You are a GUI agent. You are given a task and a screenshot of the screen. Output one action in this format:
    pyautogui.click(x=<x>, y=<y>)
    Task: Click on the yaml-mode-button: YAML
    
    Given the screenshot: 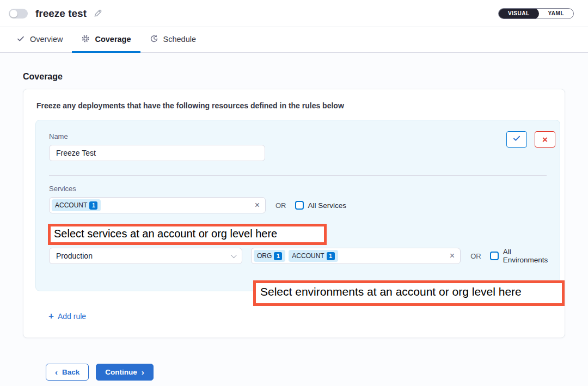 What is the action you would take?
    pyautogui.click(x=556, y=14)
    